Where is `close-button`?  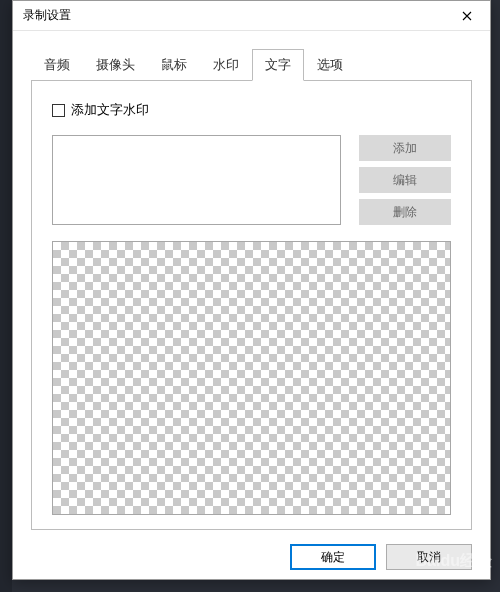 close-button is located at coordinates (467, 16).